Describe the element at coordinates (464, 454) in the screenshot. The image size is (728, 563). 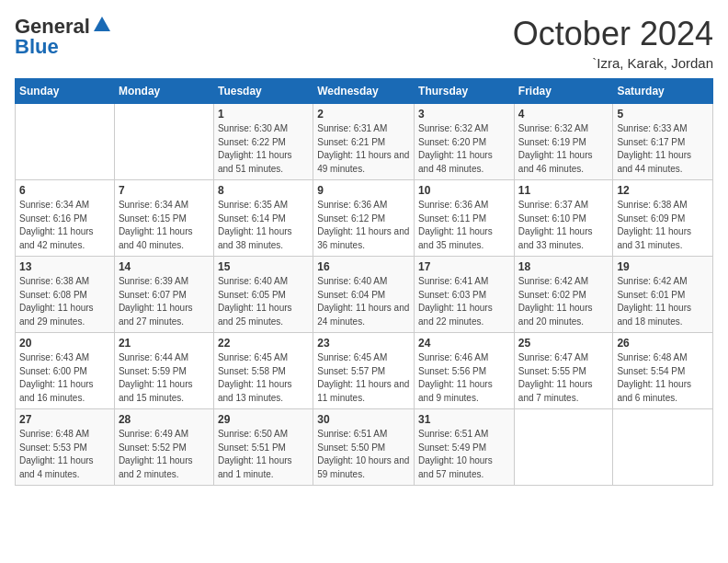
I see `day-info: Sunrise: 6:51 AM Sunset: 5:49 PM Dayligh…` at that location.